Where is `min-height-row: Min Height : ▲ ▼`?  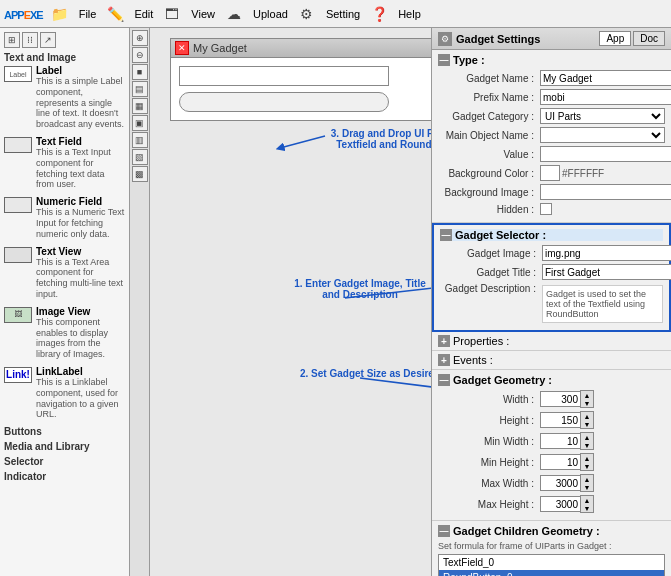 min-height-row: Min Height : ▲ ▼ is located at coordinates (552, 462).